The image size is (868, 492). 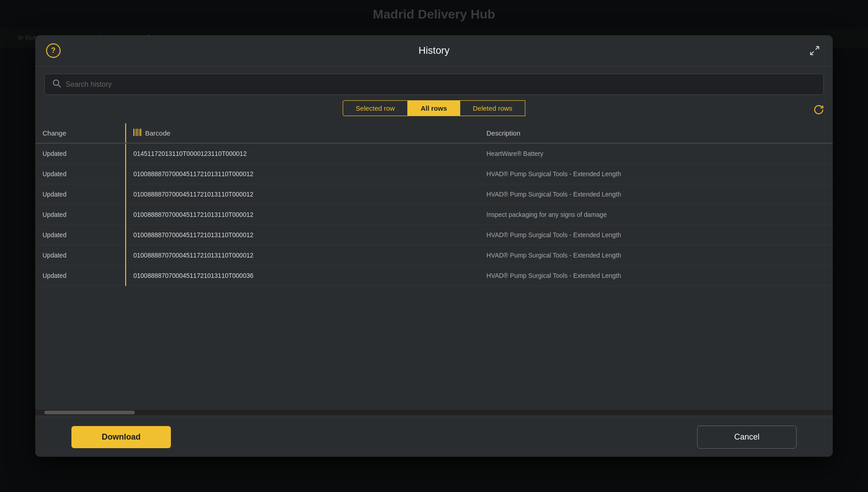 What do you see at coordinates (80, 133) in the screenshot?
I see `col-header-change: Change` at bounding box center [80, 133].